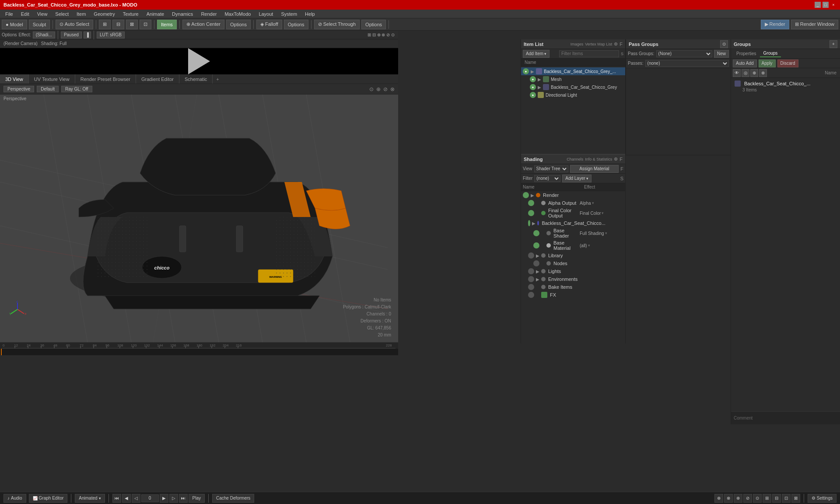 This screenshot has width=840, height=504. What do you see at coordinates (19, 89) in the screenshot?
I see `perspective-button: Perspective` at bounding box center [19, 89].